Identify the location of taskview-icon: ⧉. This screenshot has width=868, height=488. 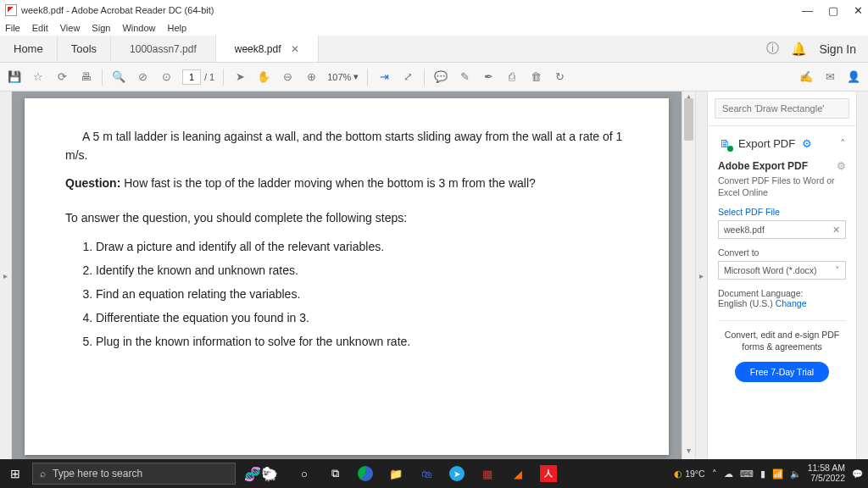
(335, 474).